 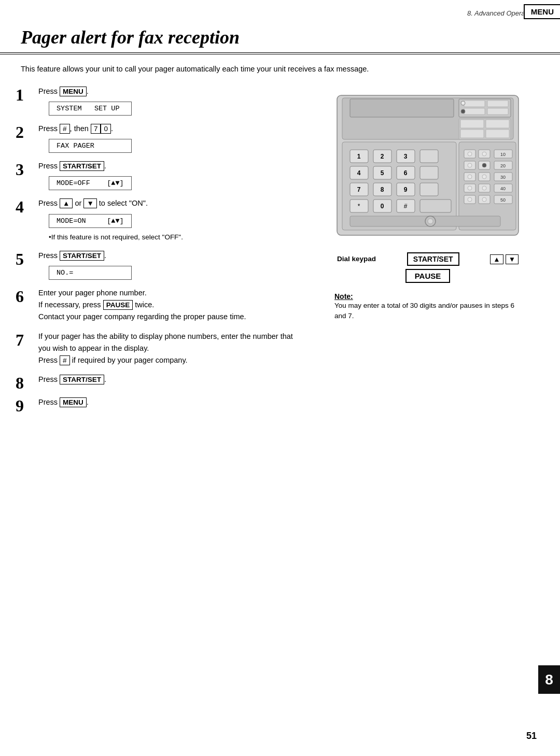 What do you see at coordinates (65, 129) in the screenshot?
I see `hash-key: #` at bounding box center [65, 129].